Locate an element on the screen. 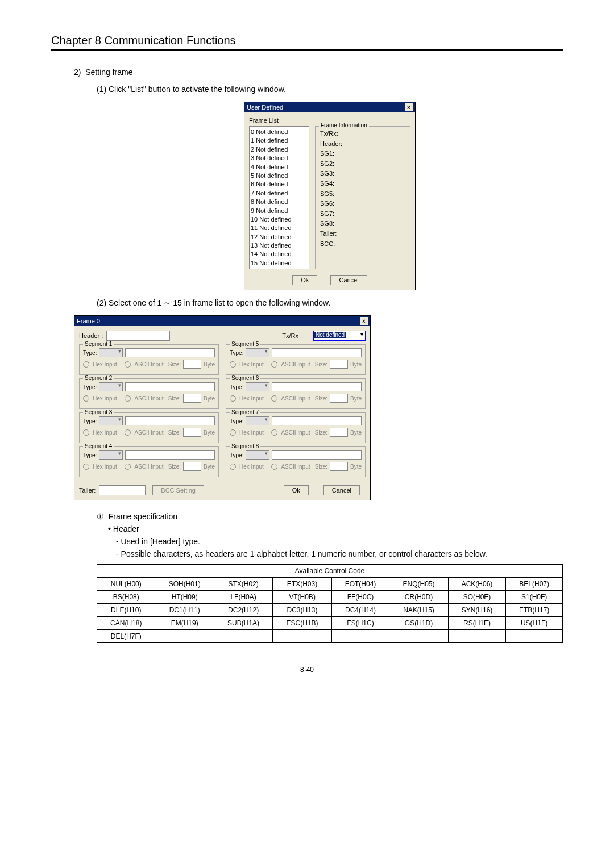  table-cell: VT(H0B) is located at coordinates (302, 598).